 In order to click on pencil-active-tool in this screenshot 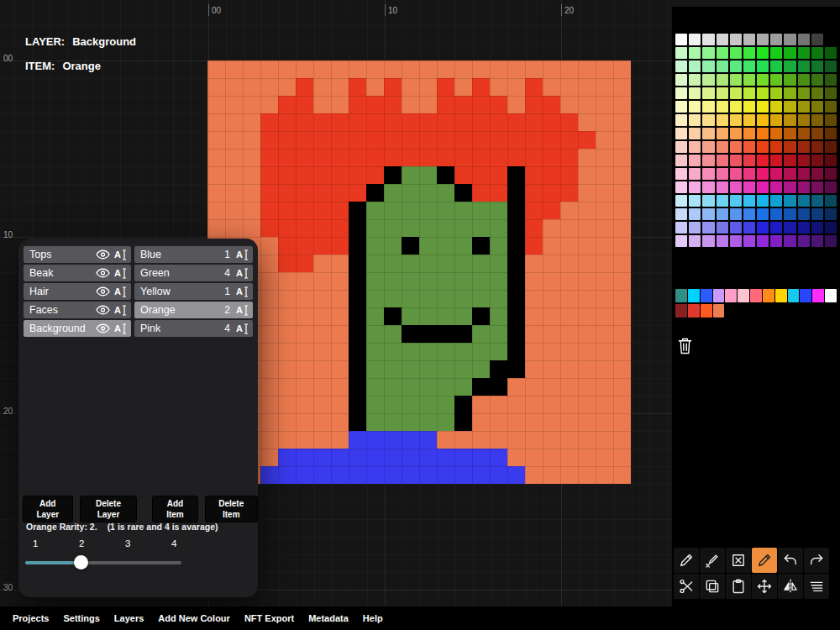, I will do `click(764, 560)`.